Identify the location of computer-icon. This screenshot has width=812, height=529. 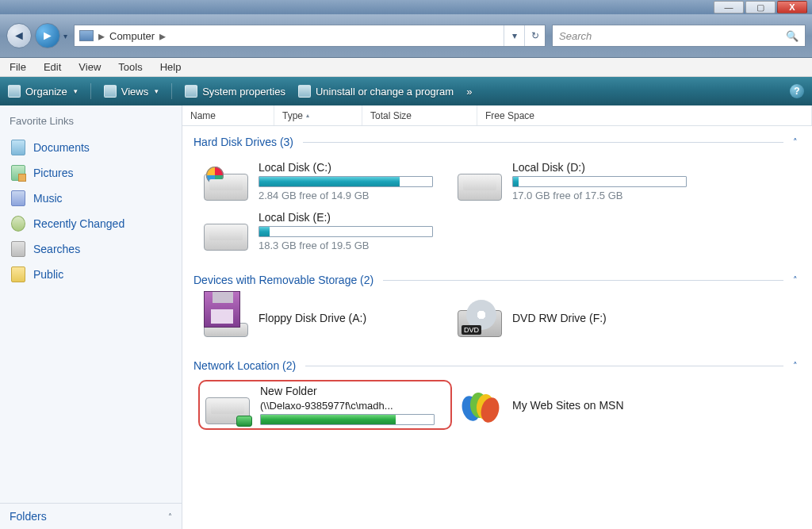
(86, 36).